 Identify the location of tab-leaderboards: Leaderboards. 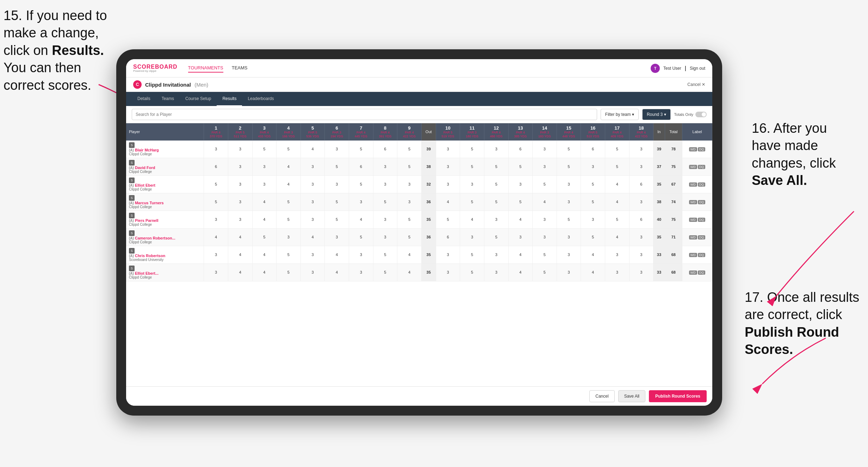
(261, 99).